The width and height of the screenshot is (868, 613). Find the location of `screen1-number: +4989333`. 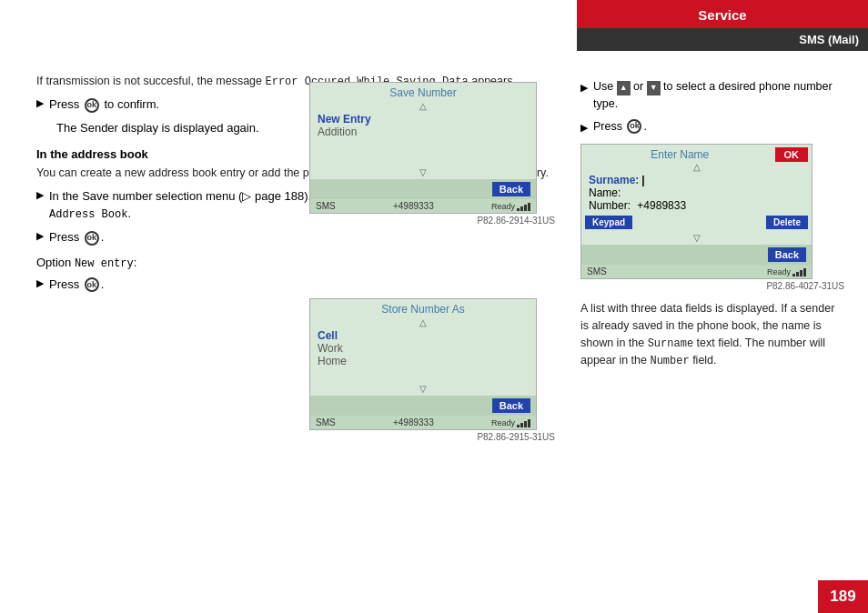

screen1-number: +4989333 is located at coordinates (413, 206).